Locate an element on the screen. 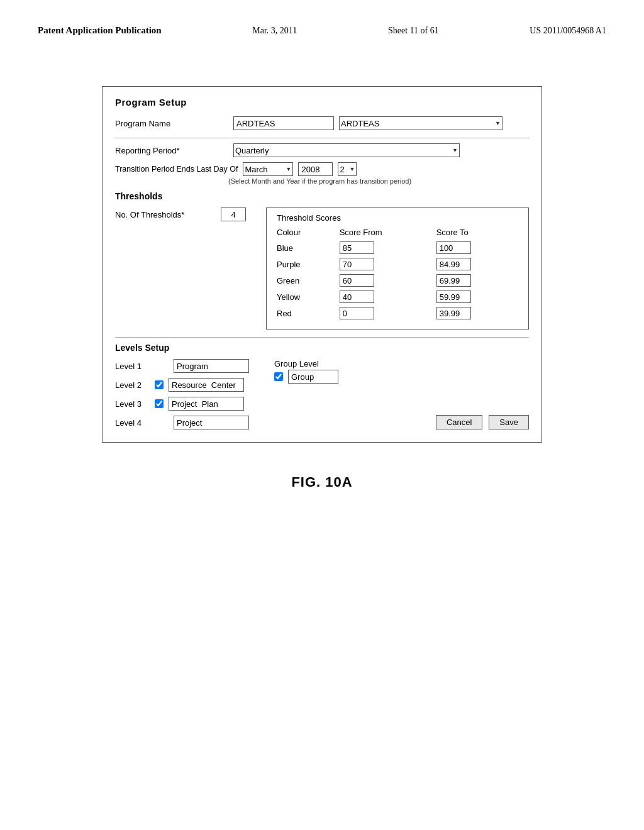  publication-date: Mar. 3, 2011 is located at coordinates (274, 31).